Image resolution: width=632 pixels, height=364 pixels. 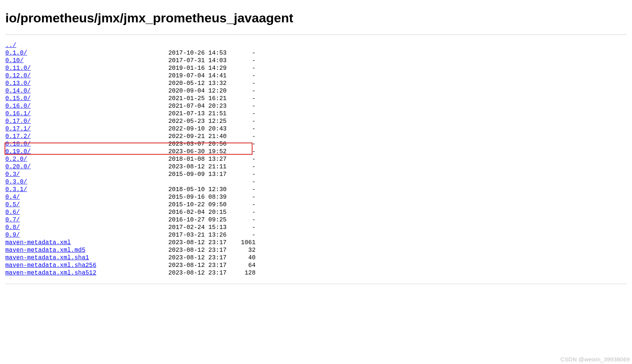 I want to click on list-item: 0.7/2016-10-27 09:25-, so click(x=316, y=220).